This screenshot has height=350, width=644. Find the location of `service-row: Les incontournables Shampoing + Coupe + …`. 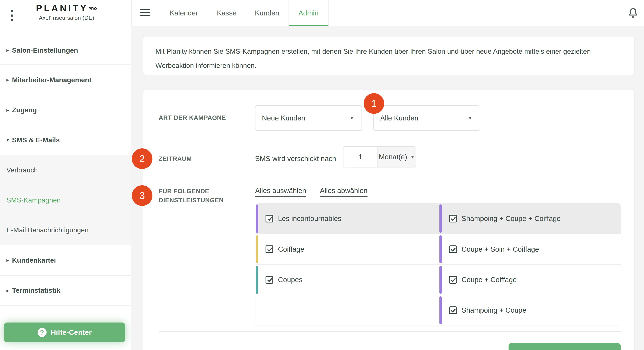

service-row: Les incontournables Shampoing + Coupe + … is located at coordinates (438, 218).